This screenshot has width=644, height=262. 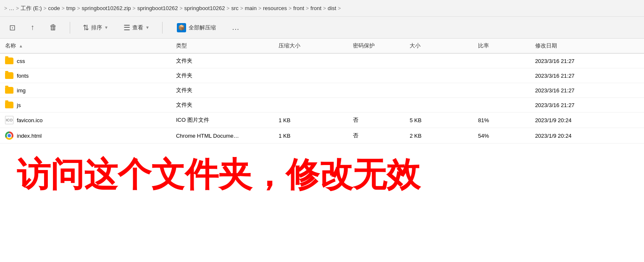 What do you see at coordinates (18, 105) in the screenshot?
I see `file-name: js` at bounding box center [18, 105].